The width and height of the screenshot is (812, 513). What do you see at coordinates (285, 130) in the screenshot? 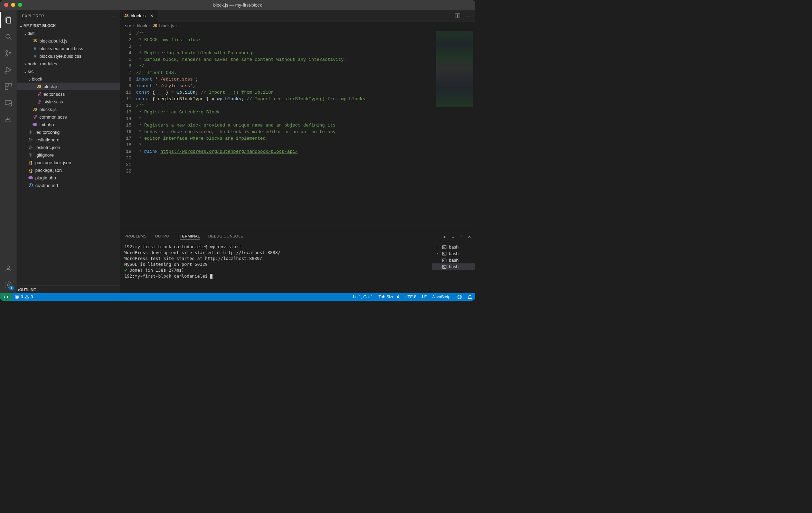
I see `code-content: /** * BLOCK: my-first-block * * Register…` at bounding box center [285, 130].